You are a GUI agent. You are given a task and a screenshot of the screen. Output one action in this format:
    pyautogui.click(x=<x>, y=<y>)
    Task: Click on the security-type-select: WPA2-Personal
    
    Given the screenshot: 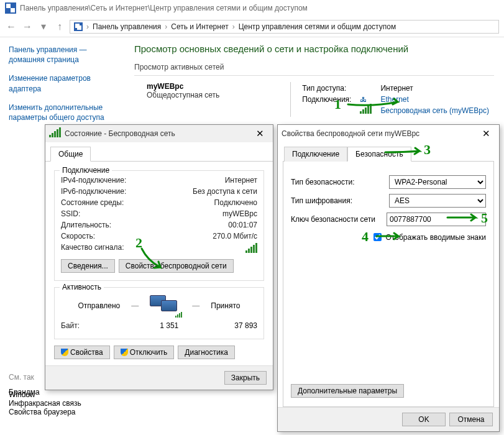 What is the action you would take?
    pyautogui.click(x=438, y=182)
    